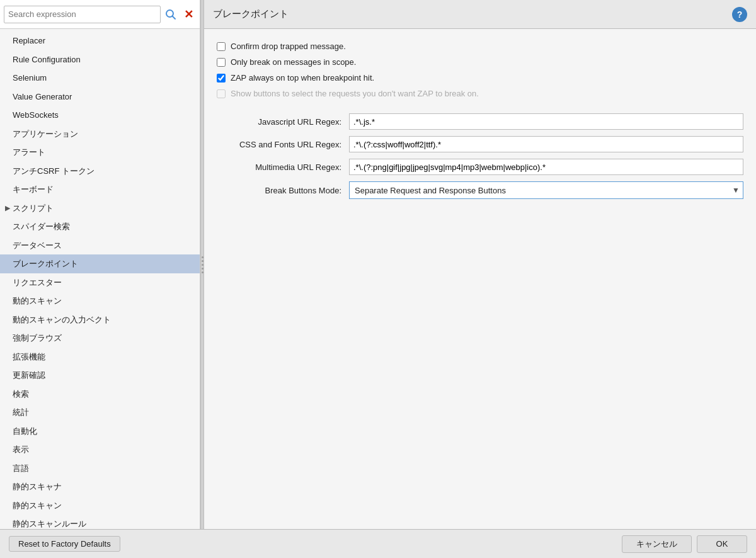 This screenshot has height=558, width=756. Describe the element at coordinates (100, 171) in the screenshot. I see `sidebar-item-anti-csrf: アンチCSRF トークン` at that location.